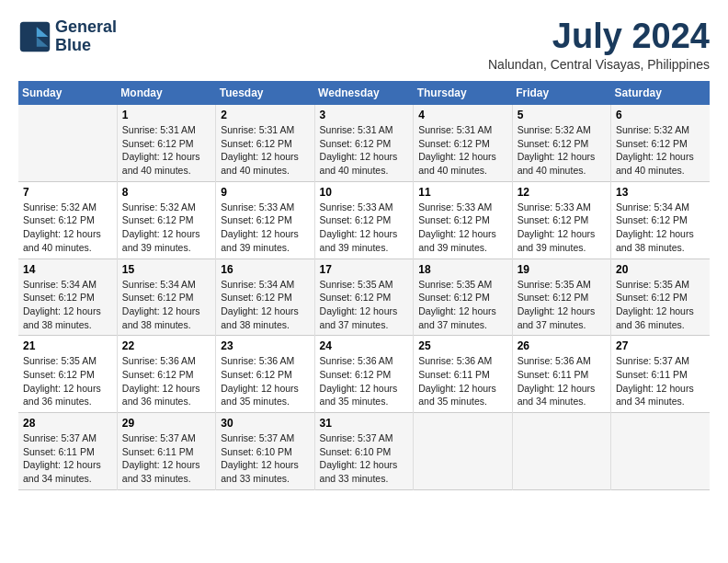 This screenshot has width=728, height=563. Describe the element at coordinates (562, 270) in the screenshot. I see `day-number: 19` at that location.